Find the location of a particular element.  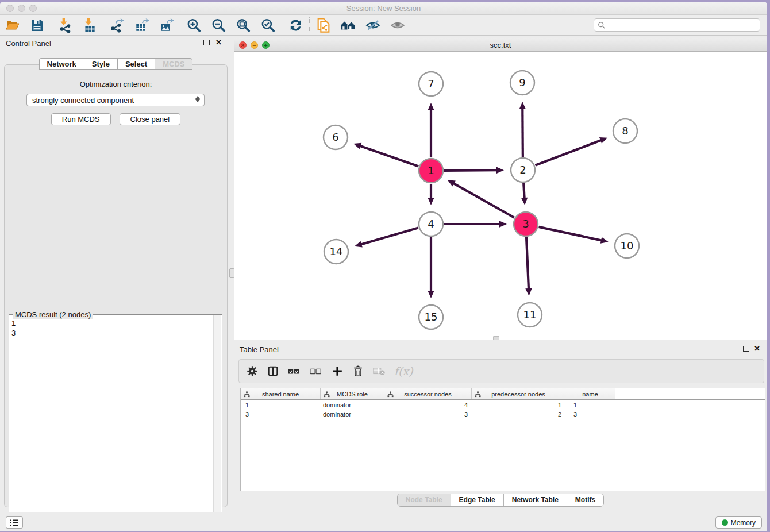

zoom-selected-button is located at coordinates (268, 25).